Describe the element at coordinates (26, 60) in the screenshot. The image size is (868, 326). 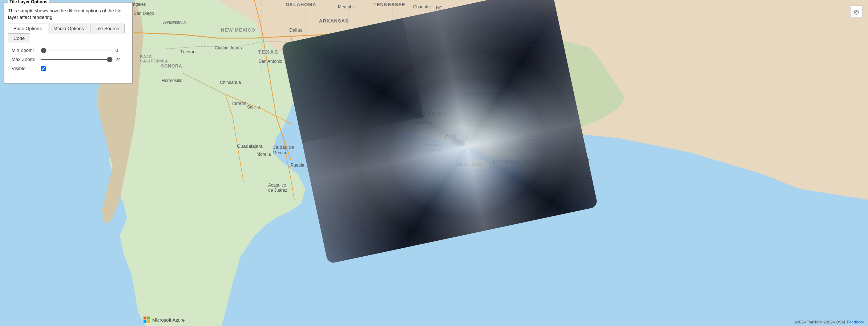
I see `max-zoom-label: Max Zoom:` at that location.